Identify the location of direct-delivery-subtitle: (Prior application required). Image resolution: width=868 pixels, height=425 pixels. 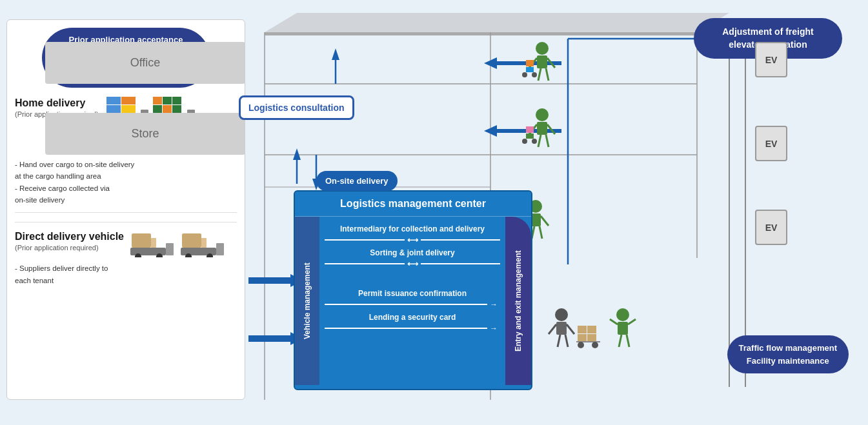
(70, 248).